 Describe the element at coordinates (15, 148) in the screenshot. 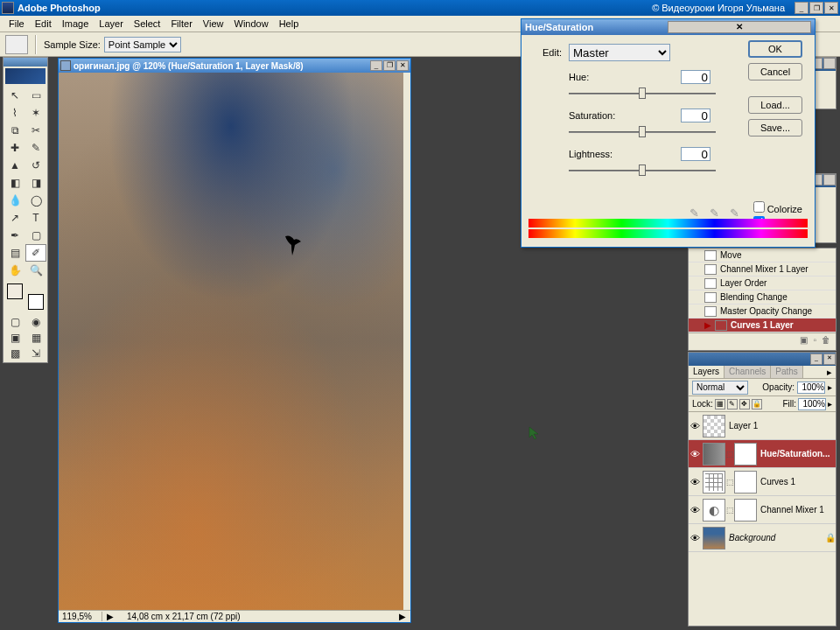

I see `heal-tool: ✚` at that location.